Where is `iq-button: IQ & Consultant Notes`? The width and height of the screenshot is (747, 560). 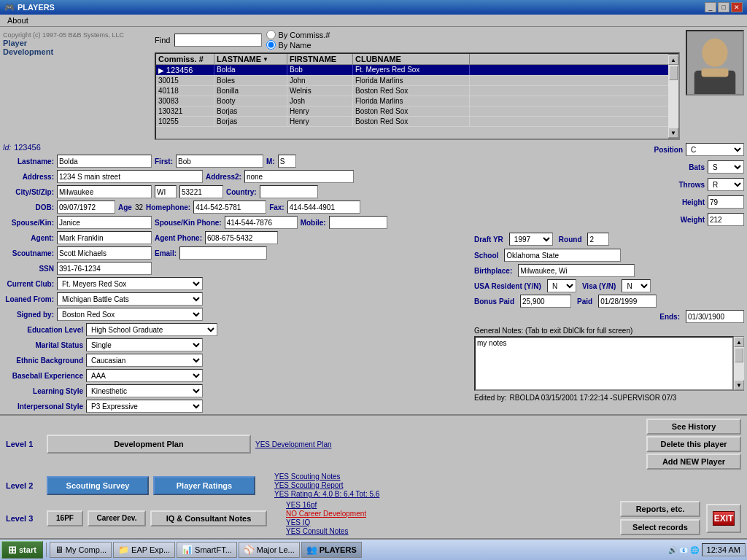 iq-button: IQ & Consultant Notes is located at coordinates (209, 518).